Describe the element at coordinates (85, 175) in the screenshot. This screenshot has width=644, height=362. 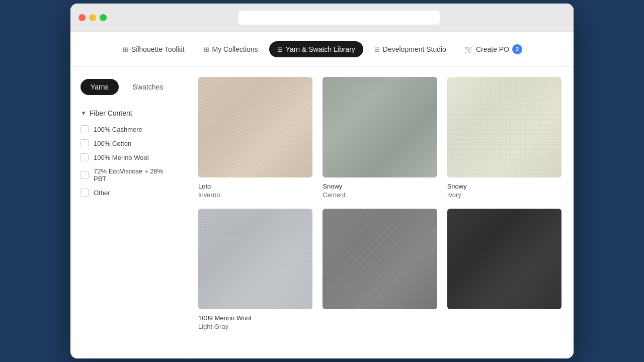
I see `checkbox-ecoviscose` at that location.